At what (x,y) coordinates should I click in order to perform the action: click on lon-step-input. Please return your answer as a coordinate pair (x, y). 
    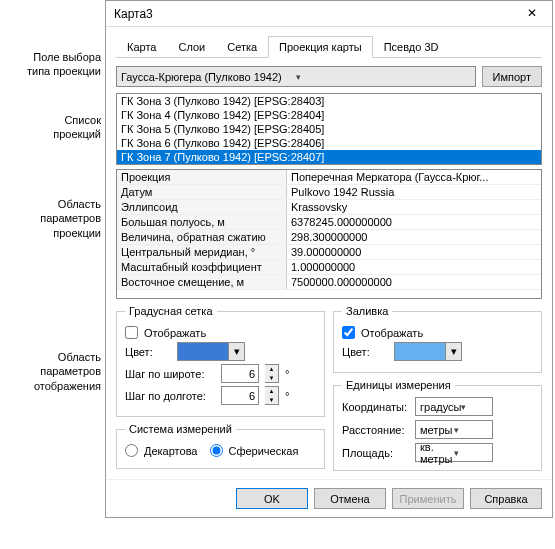
    Looking at the image, I should click on (240, 396).